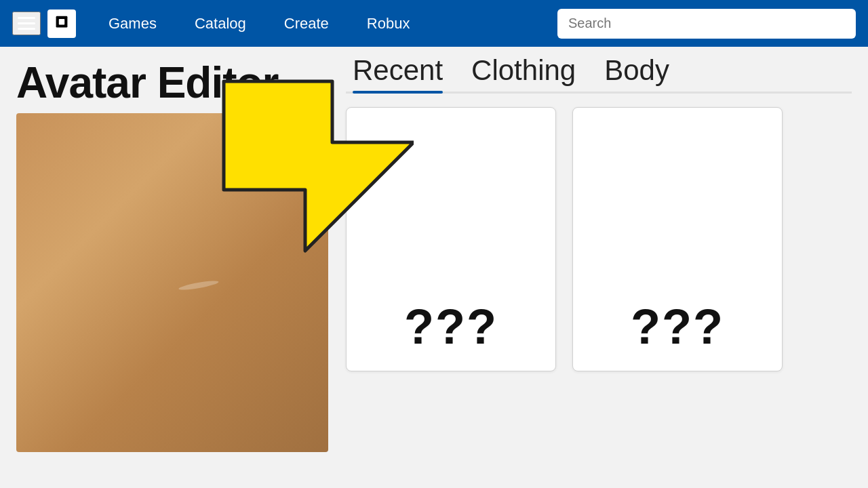 The image size is (868, 488). I want to click on tabs-container: Recent Clothing Body, so click(599, 75).